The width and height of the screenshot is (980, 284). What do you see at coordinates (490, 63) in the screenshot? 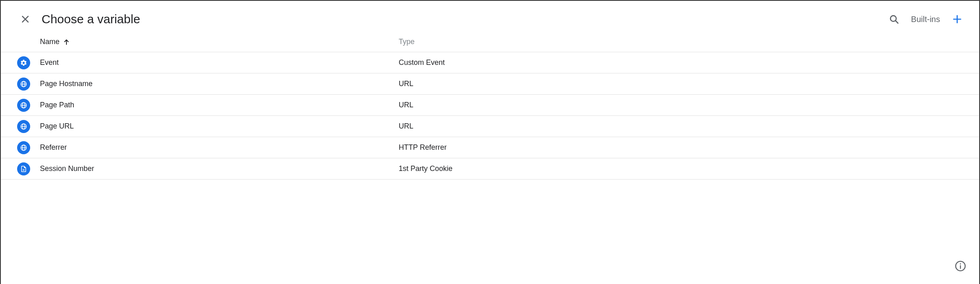
I see `table-row: EventCustom Event` at bounding box center [490, 63].